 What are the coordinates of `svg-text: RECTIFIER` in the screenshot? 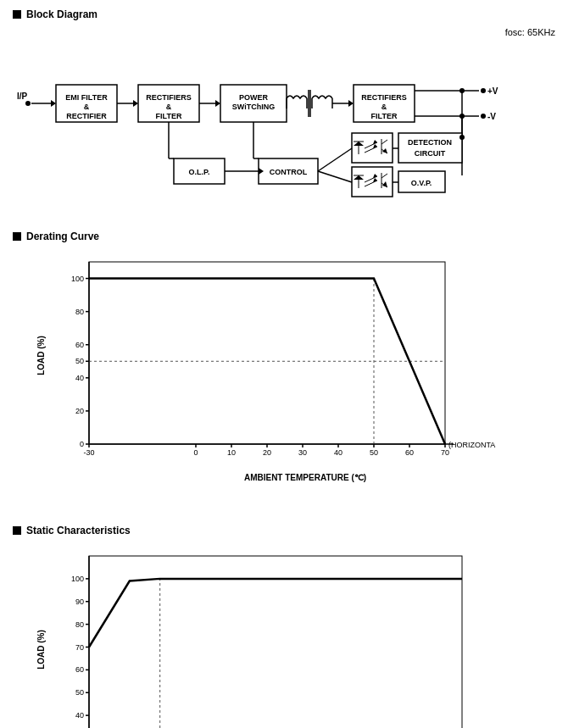 It's located at (86, 116).